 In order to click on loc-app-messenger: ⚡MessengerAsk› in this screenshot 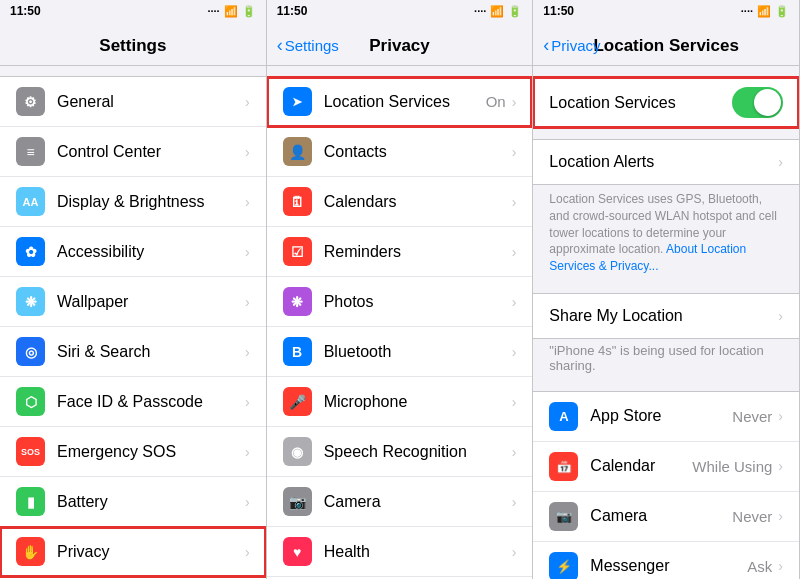, I will do `click(666, 560)`.